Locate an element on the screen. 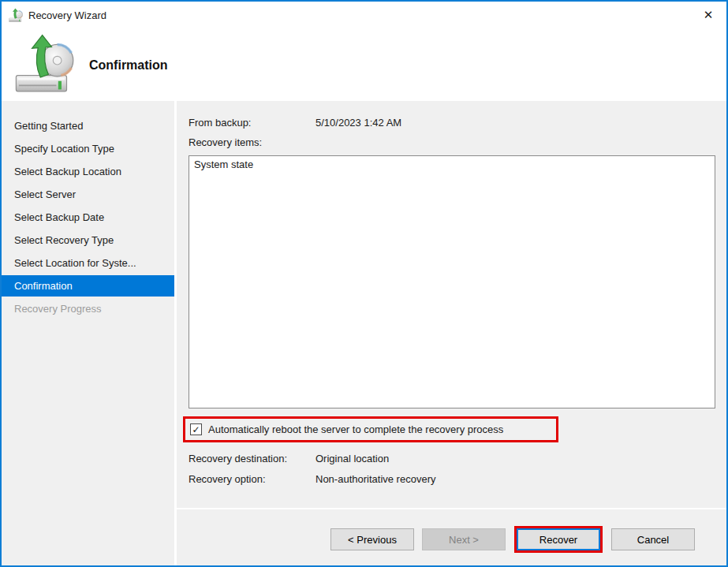 Image resolution: width=728 pixels, height=567 pixels. list-item-system-state: System state is located at coordinates (452, 164).